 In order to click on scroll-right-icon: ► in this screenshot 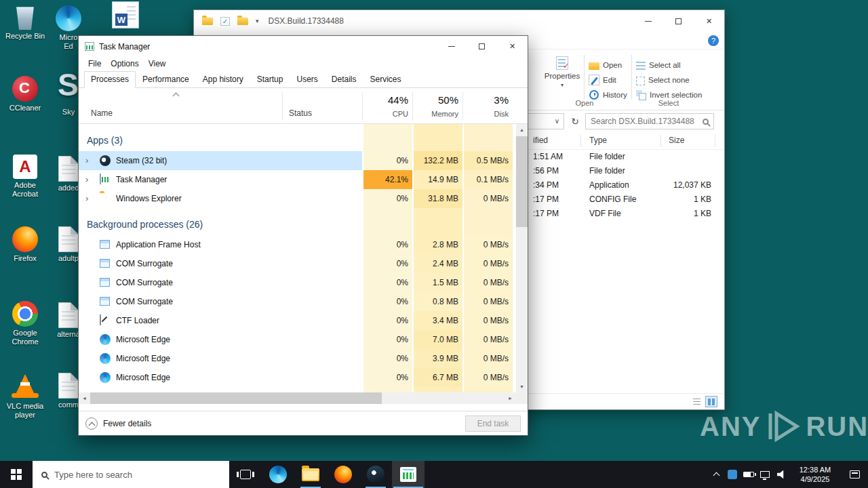, I will do `click(510, 399)`.